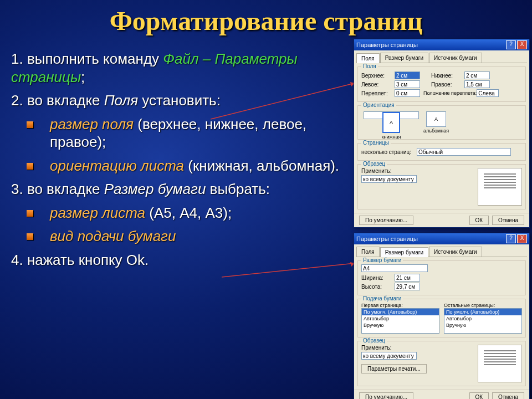  What do you see at coordinates (400, 305) in the screenshot?
I see `first-page-label: Первая страница:` at bounding box center [400, 305].